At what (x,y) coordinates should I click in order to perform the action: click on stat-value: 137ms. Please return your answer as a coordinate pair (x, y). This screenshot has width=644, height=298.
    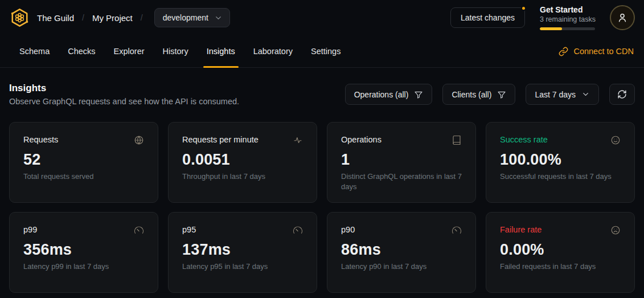
    Looking at the image, I should click on (243, 250).